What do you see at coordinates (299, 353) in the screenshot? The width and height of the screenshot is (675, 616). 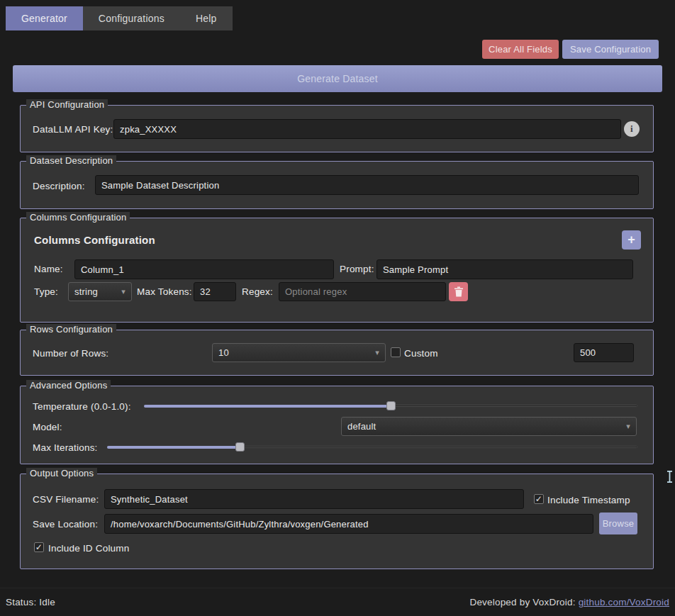 I see `number-of-rows-dropdown: 10 ▾` at bounding box center [299, 353].